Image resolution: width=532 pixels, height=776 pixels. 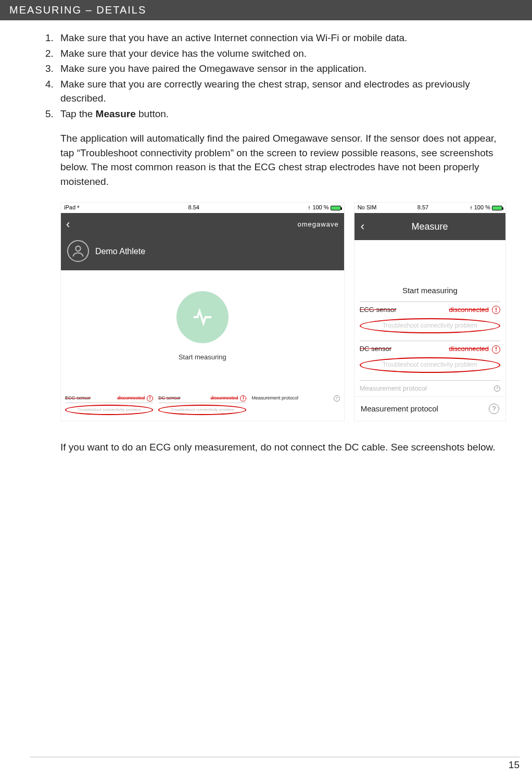 I want to click on phone-protocol-row: Measurement protocol ?, so click(x=430, y=408).